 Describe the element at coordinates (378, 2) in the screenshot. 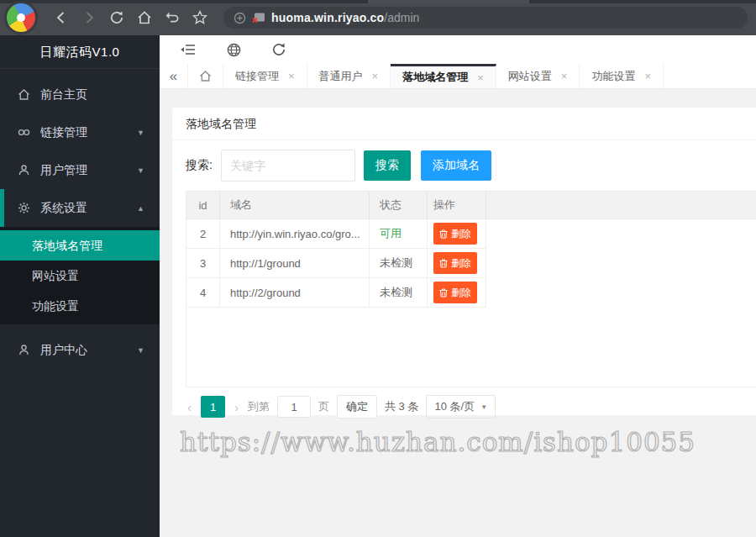

I see `browser-tab-strip` at that location.